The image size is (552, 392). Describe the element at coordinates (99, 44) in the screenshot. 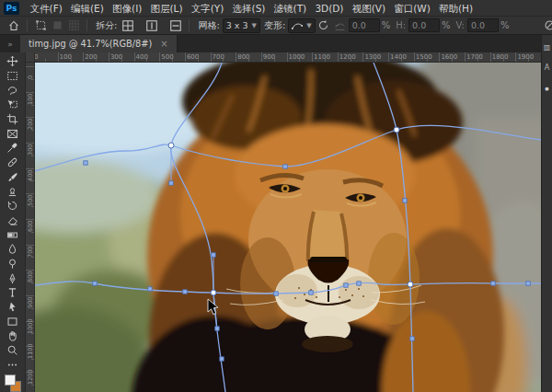

I see `document-tab: timg.jpg @ 41.7%(RGB/8#) ×` at that location.